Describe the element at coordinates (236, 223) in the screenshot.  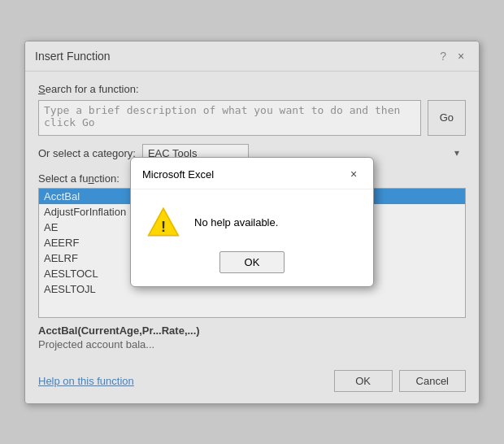
I see `excel-message: No help available.` at that location.